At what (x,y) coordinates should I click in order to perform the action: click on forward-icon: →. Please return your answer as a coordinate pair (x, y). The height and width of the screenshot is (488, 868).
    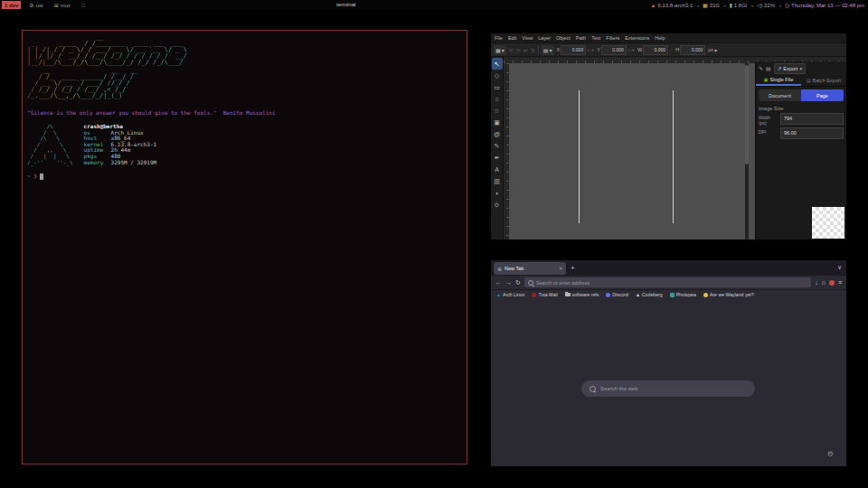
    Looking at the image, I should click on (508, 282).